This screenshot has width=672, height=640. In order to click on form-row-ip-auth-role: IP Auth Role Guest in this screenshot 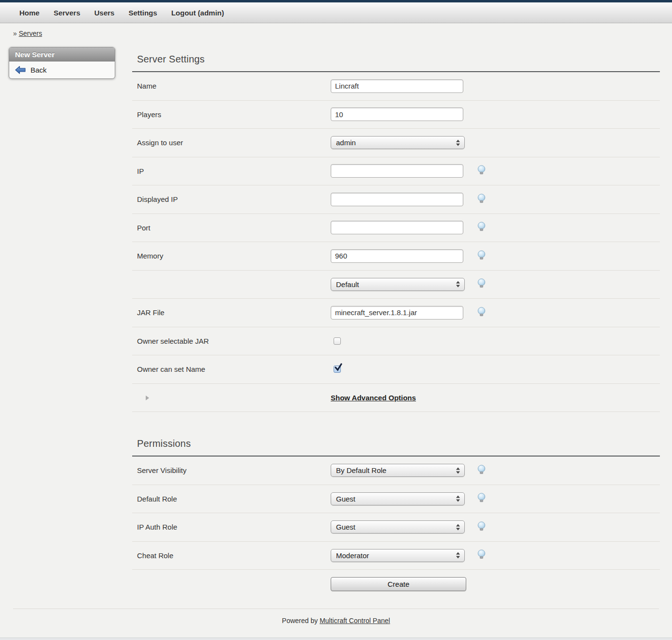, I will do `click(396, 528)`.